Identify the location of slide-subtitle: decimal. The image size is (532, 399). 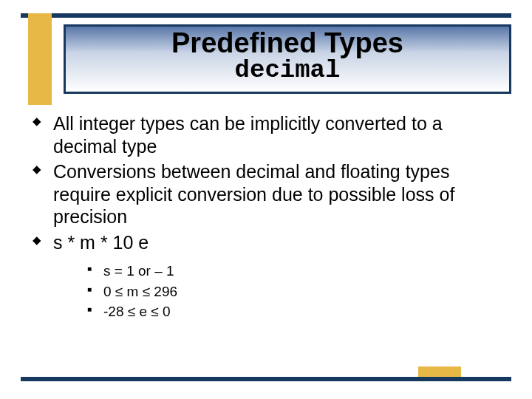
(287, 70).